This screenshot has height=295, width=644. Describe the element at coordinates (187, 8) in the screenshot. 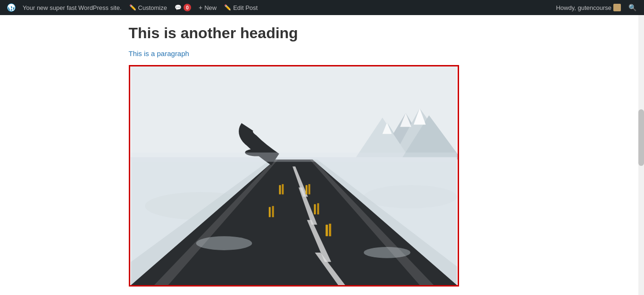

I see `comments-badge: 0` at that location.